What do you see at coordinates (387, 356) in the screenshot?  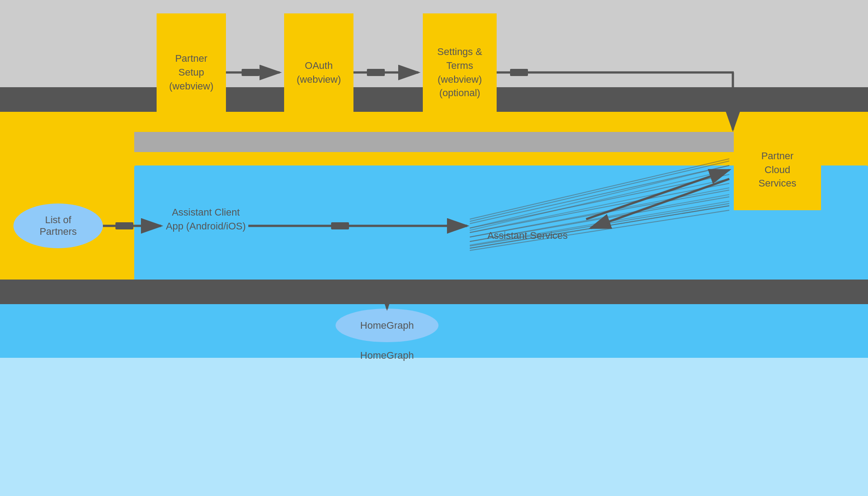 I see `homegraph-text-label: HomeGraph` at bounding box center [387, 356].